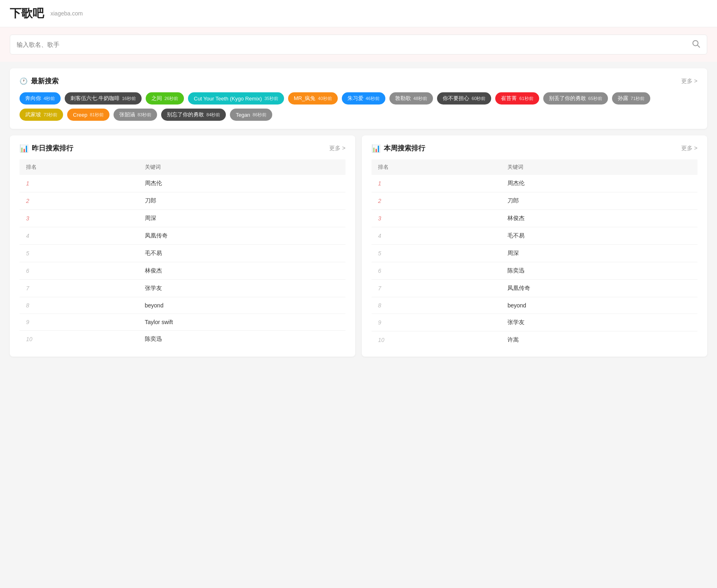 This screenshot has width=717, height=588. Describe the element at coordinates (535, 271) in the screenshot. I see `table-row: 6陈奕迅` at that location.